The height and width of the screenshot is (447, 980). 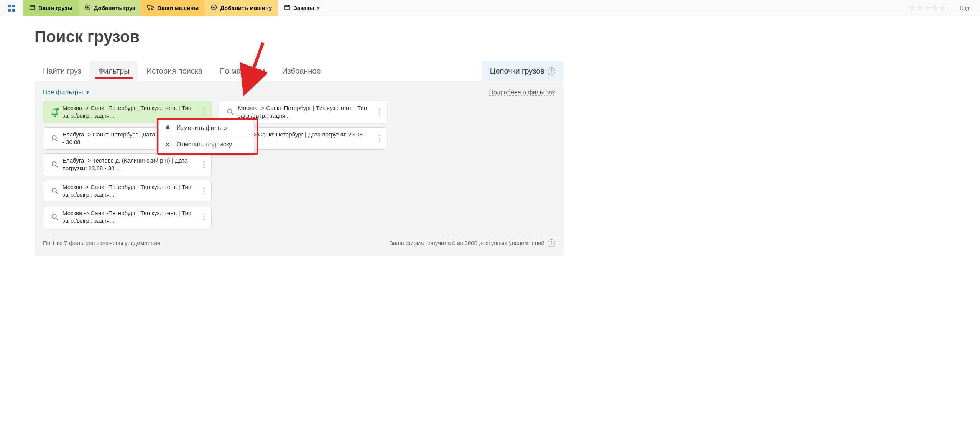 I want to click on nav-your-cargo-label: Ваши грузы, so click(x=55, y=8).